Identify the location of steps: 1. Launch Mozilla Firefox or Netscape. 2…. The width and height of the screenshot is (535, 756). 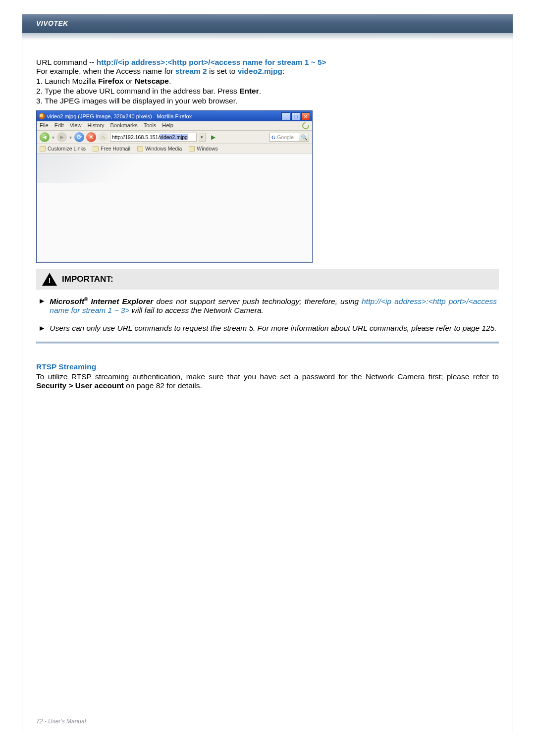
(268, 91).